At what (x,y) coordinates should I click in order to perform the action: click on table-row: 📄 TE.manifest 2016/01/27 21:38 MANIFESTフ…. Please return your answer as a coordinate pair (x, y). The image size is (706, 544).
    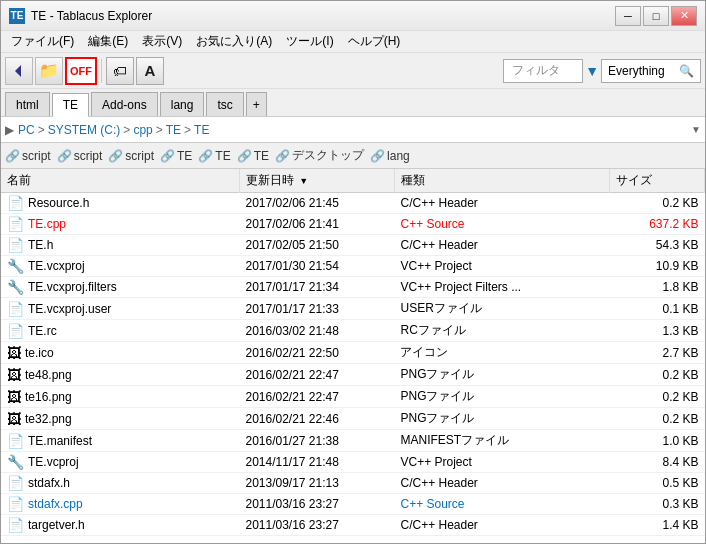
    Looking at the image, I should click on (353, 441).